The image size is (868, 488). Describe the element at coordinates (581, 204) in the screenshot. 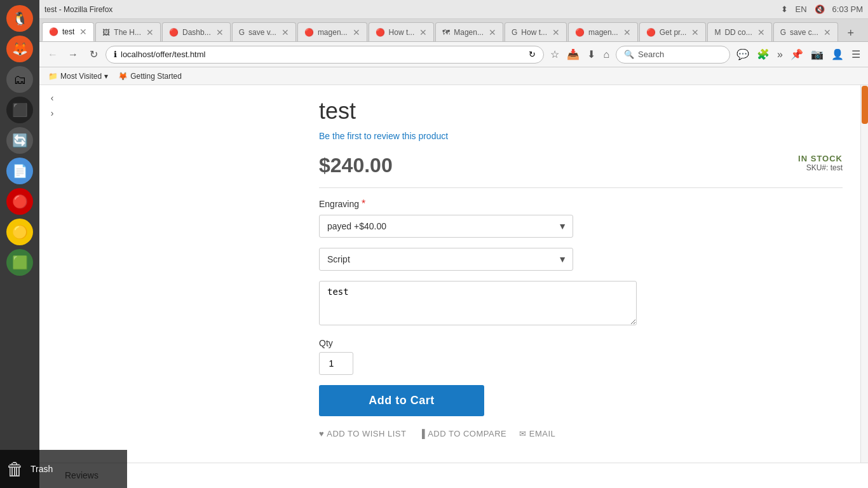

I see `engraving-label: Engraving *` at that location.